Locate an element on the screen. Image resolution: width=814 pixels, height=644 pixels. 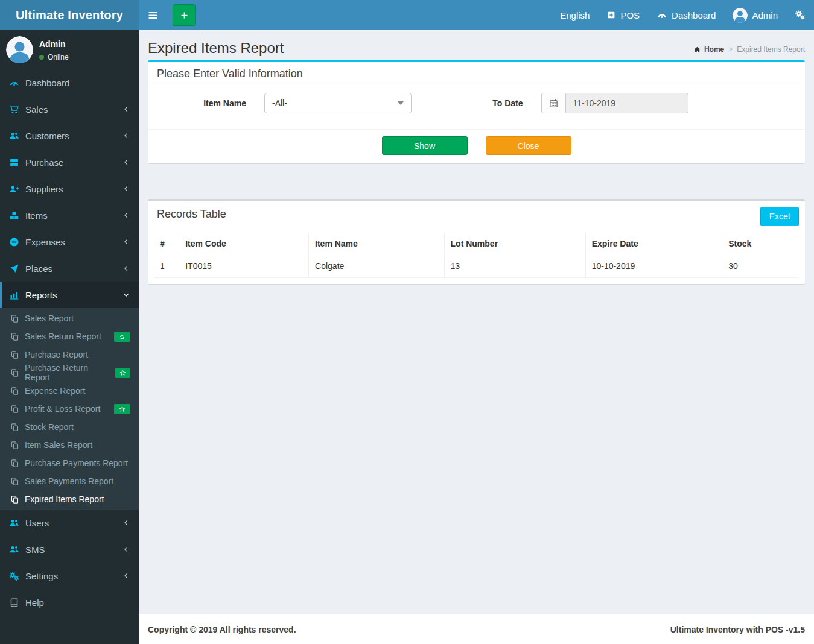
submenu-item-label: Item Sales Report is located at coordinates (59, 445).